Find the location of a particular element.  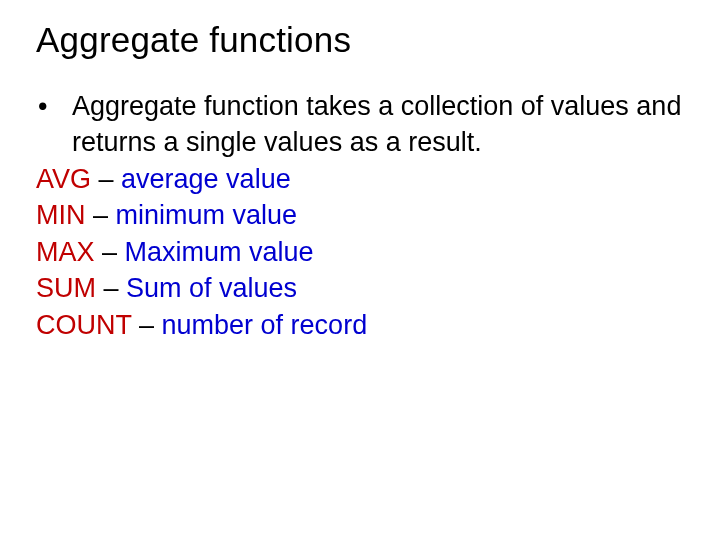

function-desc: number of record is located at coordinates (265, 325).